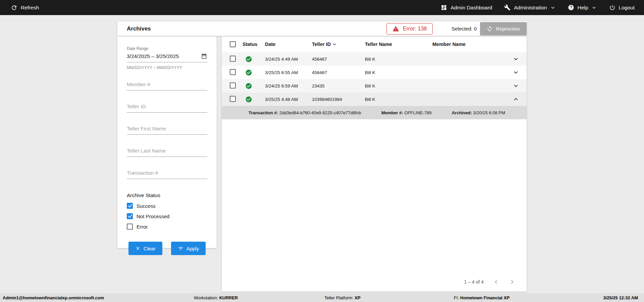 The image size is (644, 302). I want to click on selected-count: Selected: 0, so click(464, 29).